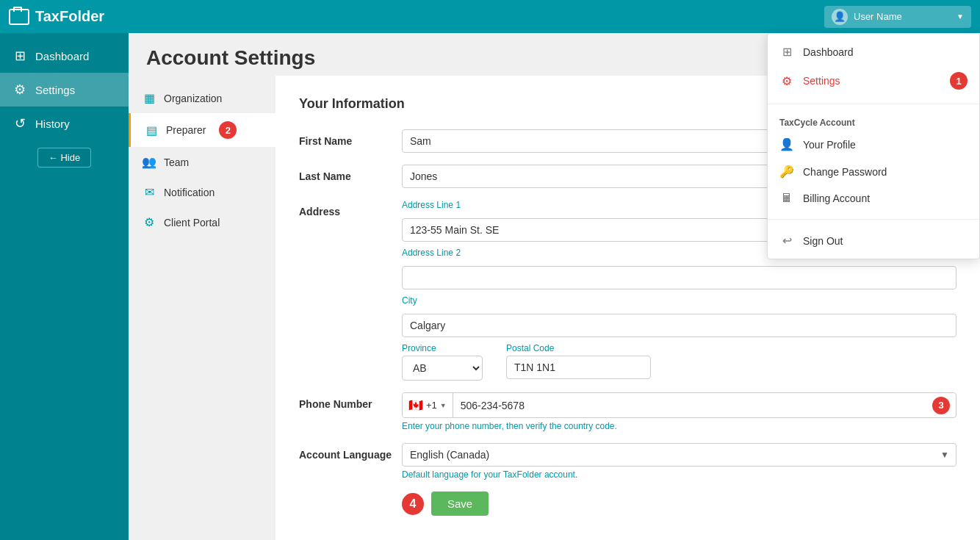 Image resolution: width=980 pixels, height=540 pixels. Describe the element at coordinates (679, 455) in the screenshot. I see `language-select-wrap: English (Canada) French (Canada) English…` at that location.